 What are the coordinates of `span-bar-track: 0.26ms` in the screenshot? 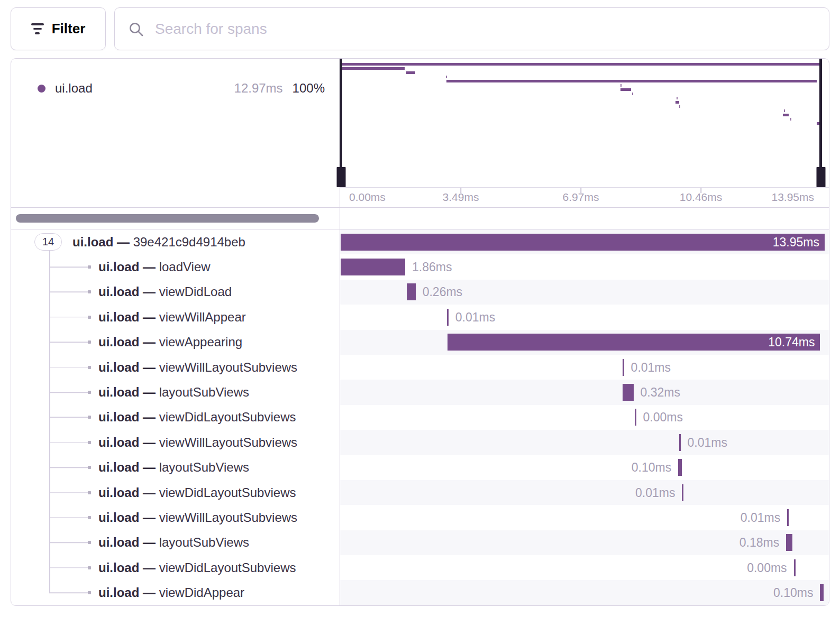 It's located at (583, 292).